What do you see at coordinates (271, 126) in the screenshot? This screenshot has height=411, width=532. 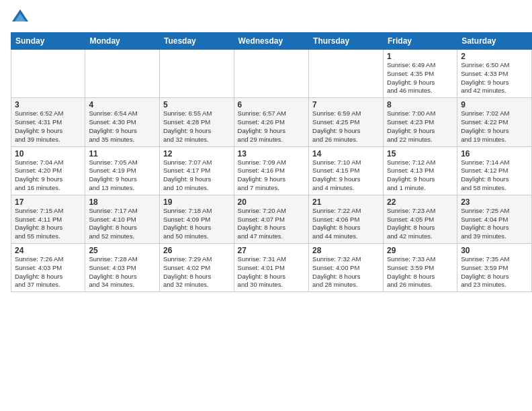 I see `day-info: Sunrise: 6:57 AM Sunset: 4:26 PM Dayligh…` at bounding box center [271, 126].